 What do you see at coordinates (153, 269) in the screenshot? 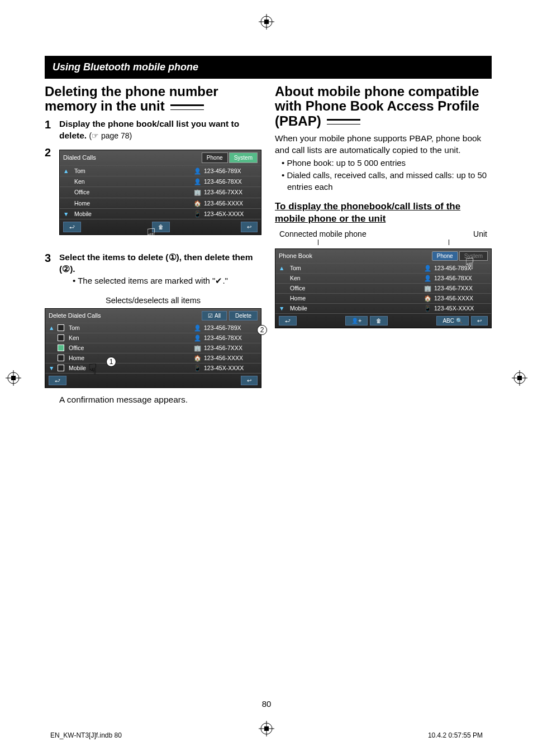
I see `step-3: 3 Select the items to delete (①), then d…` at bounding box center [153, 269].